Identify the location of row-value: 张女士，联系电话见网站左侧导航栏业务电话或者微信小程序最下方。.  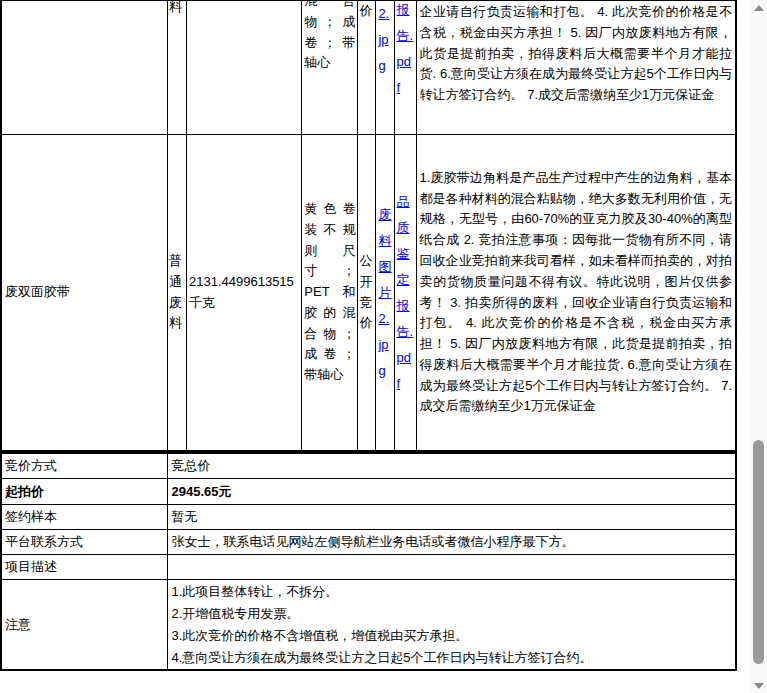
(452, 542).